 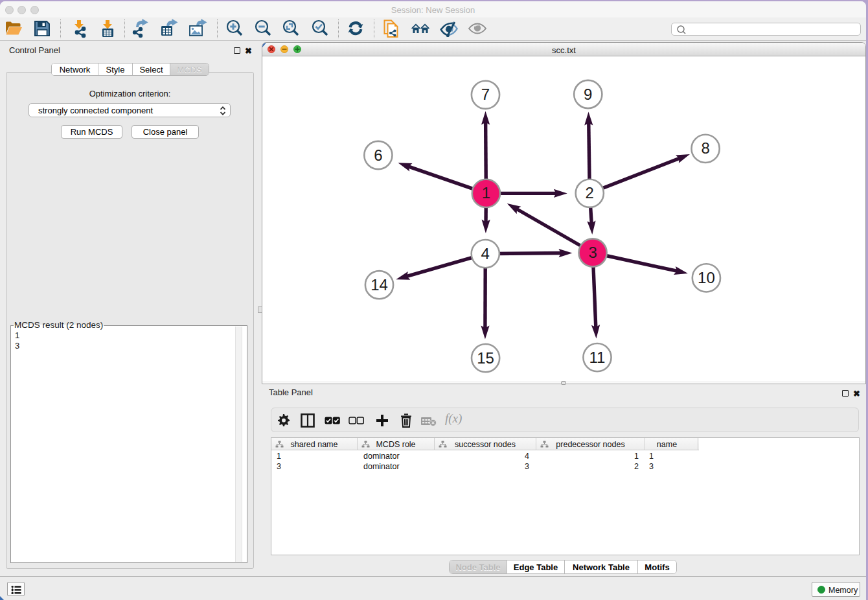 I want to click on svg-text: 7, so click(x=486, y=95).